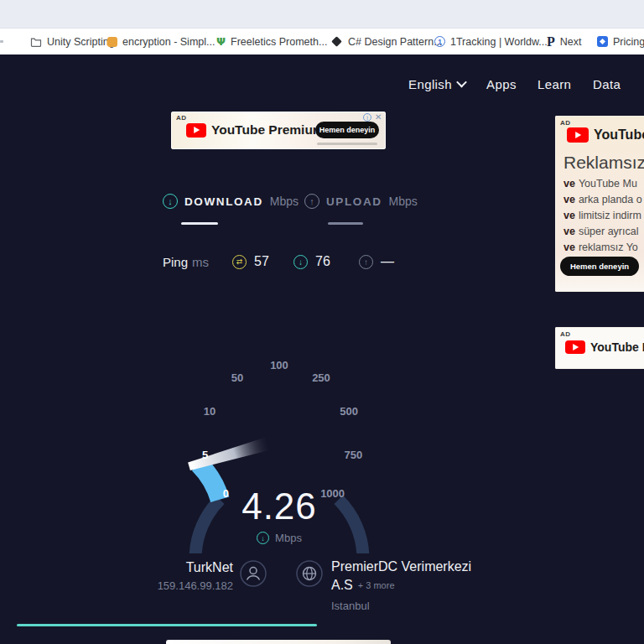  I want to click on ping-unit: ms, so click(200, 262).